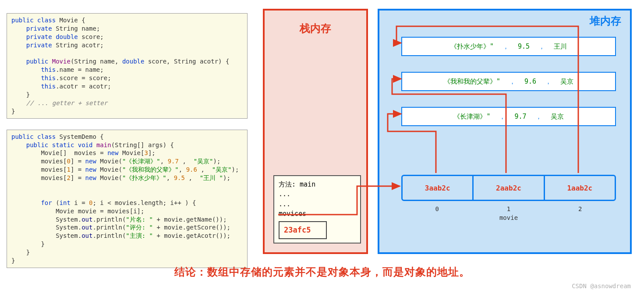  Describe the element at coordinates (303, 230) in the screenshot. I see `stack-addr: 23afc5` at that location.